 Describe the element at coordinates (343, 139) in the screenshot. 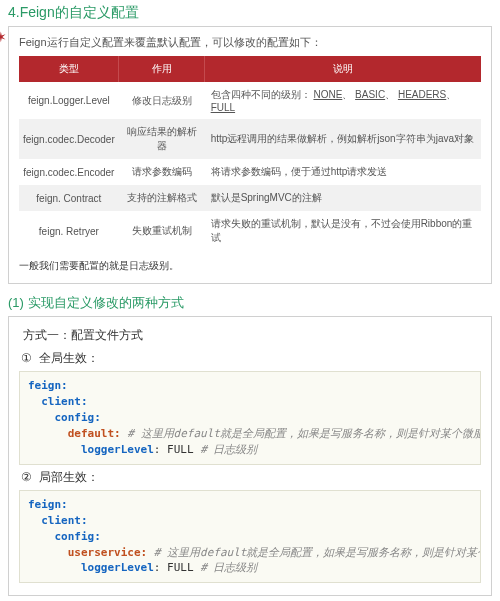

I see `cell-desc: http远程调用的结果做解析，例如解析json字符串为java对象` at that location.